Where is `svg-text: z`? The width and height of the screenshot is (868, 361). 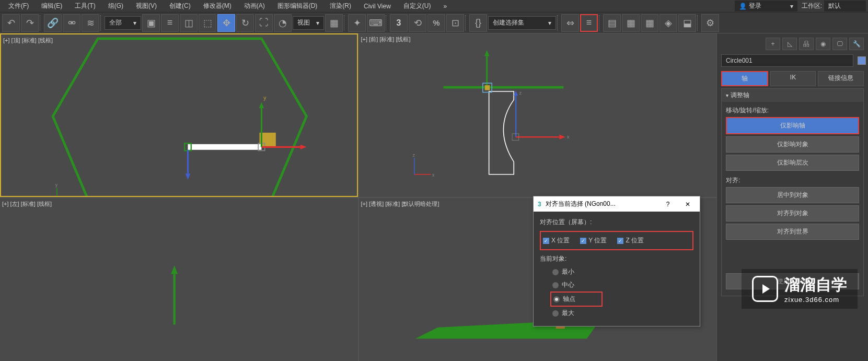
svg-text: z is located at coordinates (414, 155).